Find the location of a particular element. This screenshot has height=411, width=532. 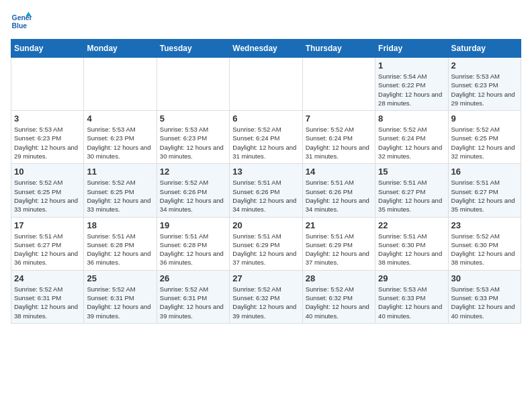

calendar-day-cell: 20Sunrise: 5:51 AM Sunset: 6:29 PM Dayli… is located at coordinates (266, 243).